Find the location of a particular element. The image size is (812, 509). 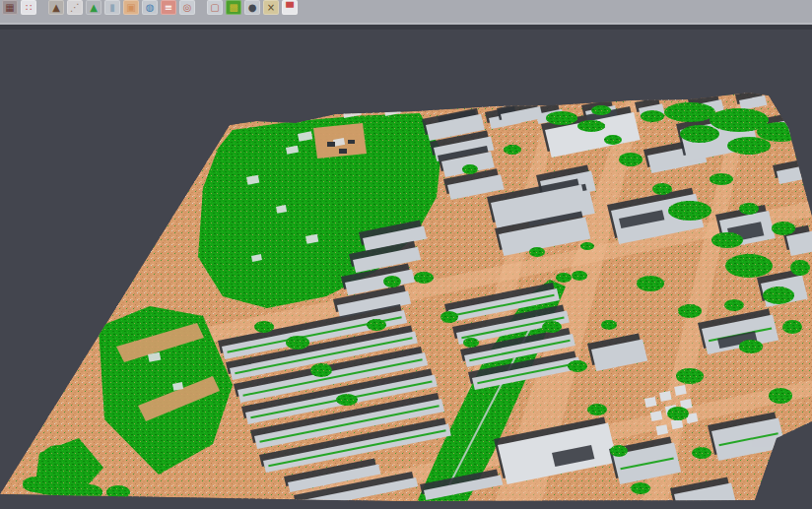

classify-points-icon: ∷ is located at coordinates (29, 8).